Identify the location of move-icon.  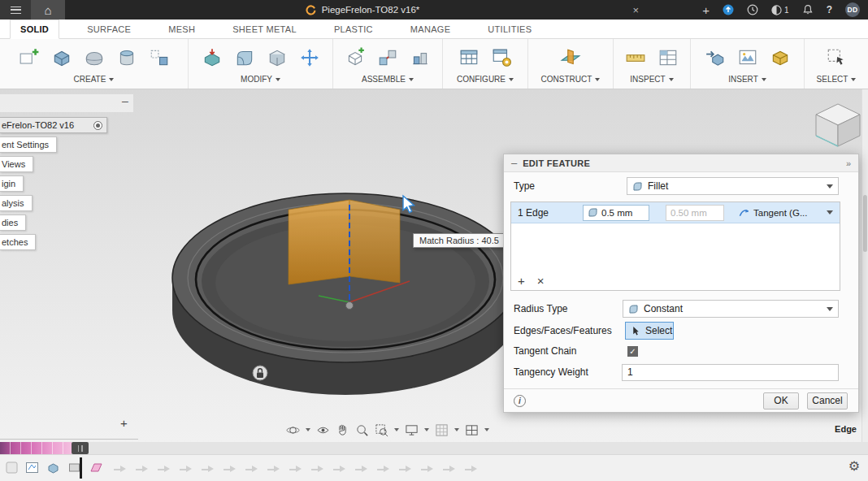
(309, 58).